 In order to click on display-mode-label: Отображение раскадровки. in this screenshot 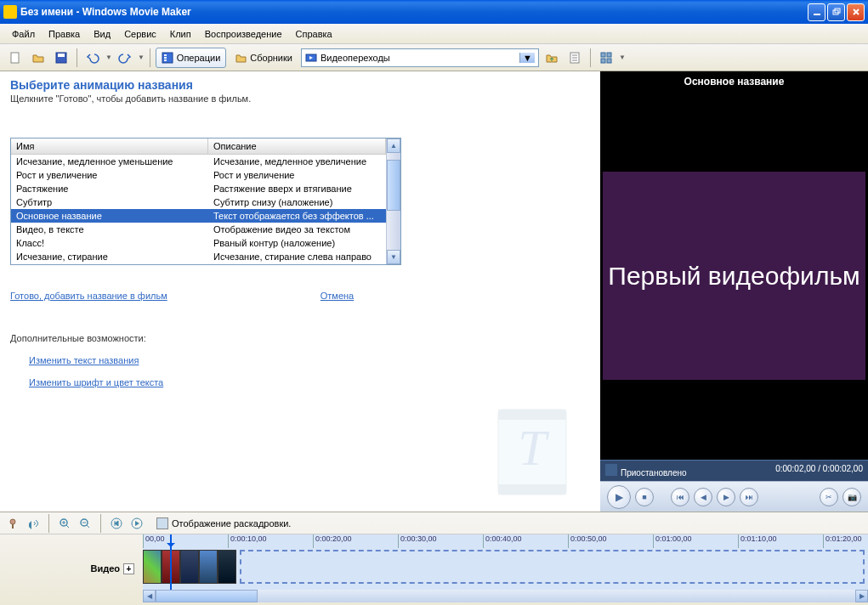, I will do `click(231, 523)`.